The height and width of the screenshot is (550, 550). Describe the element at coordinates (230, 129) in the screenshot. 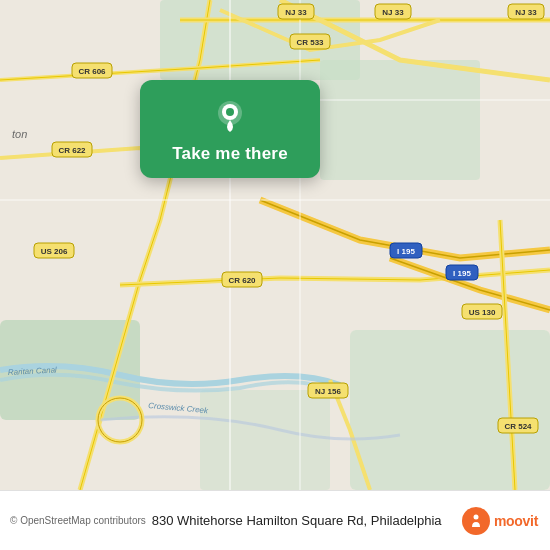

I see `take-me-there-button: Take me there` at that location.